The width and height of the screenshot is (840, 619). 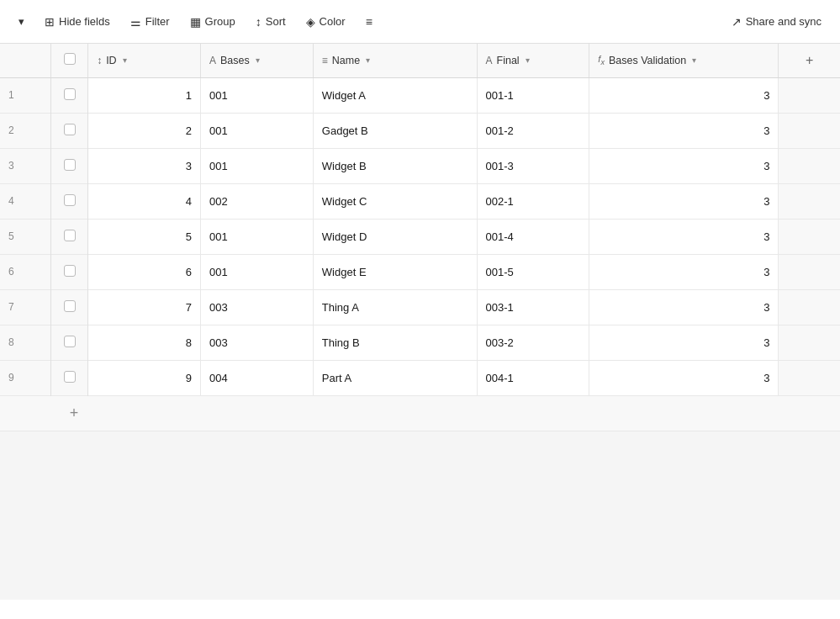 What do you see at coordinates (311, 22) in the screenshot?
I see `color-icon: ◈` at bounding box center [311, 22].